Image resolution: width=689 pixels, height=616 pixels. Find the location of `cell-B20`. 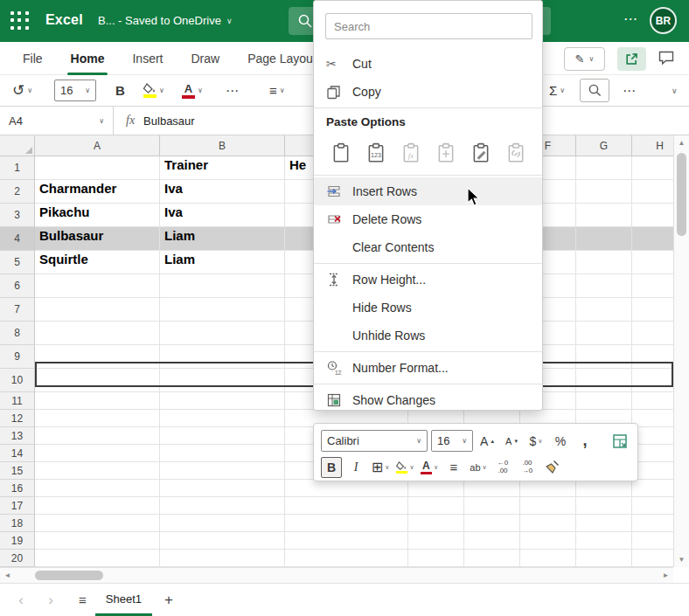

cell-B20 is located at coordinates (222, 558).